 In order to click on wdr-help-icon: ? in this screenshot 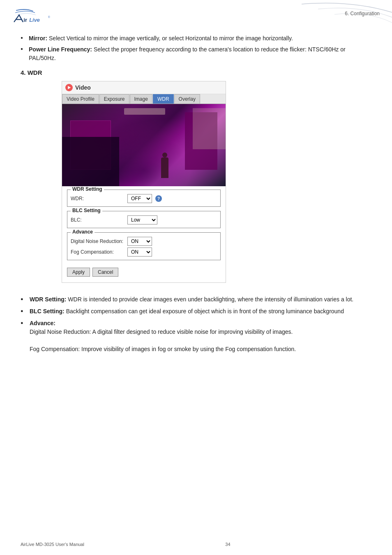, I will do `click(159, 199)`.